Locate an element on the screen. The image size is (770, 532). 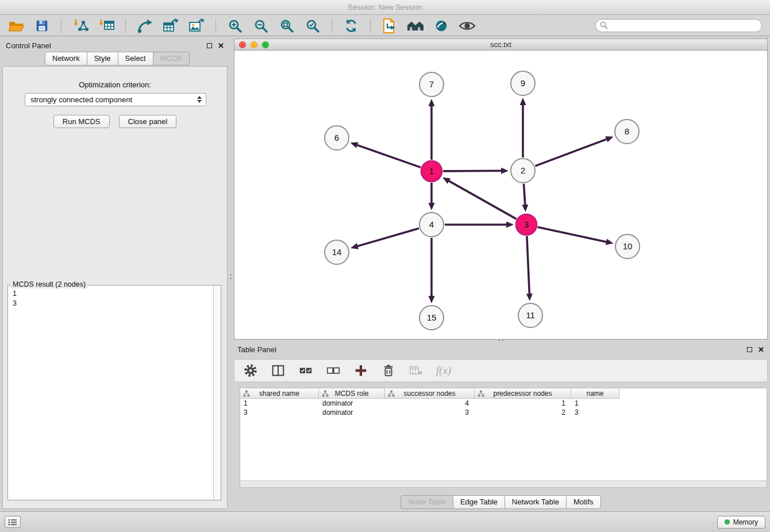
add-entry-button is located at coordinates (361, 371).